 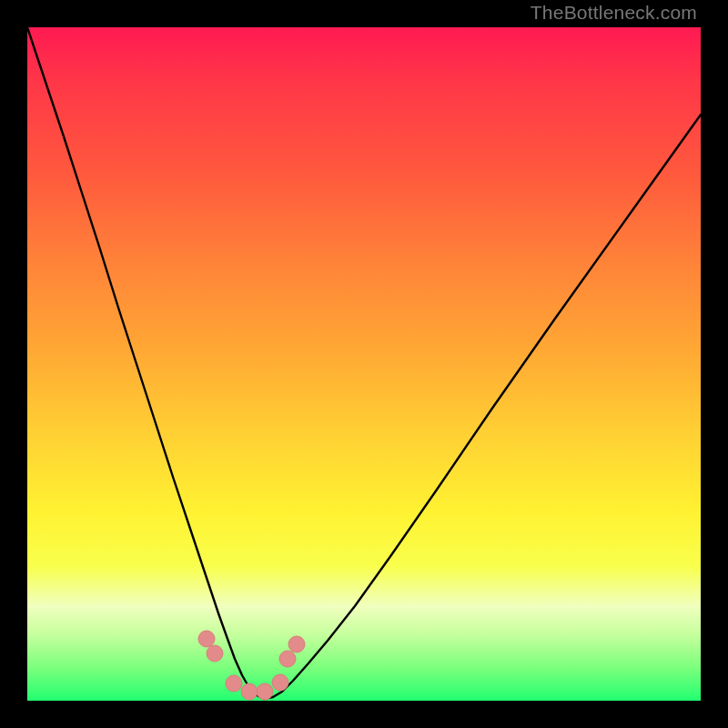 I want to click on bottleneck-markers, so click(x=251, y=665).